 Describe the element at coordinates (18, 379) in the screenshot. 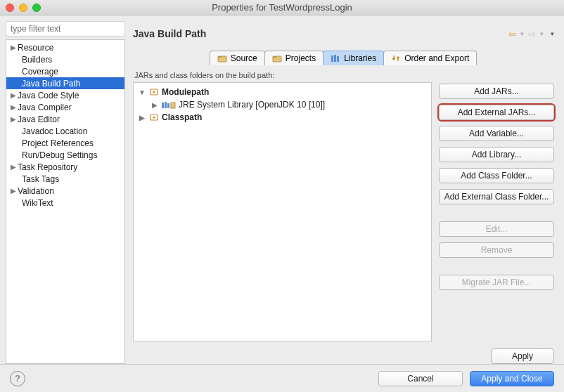

I see `help-icon: ?` at that location.